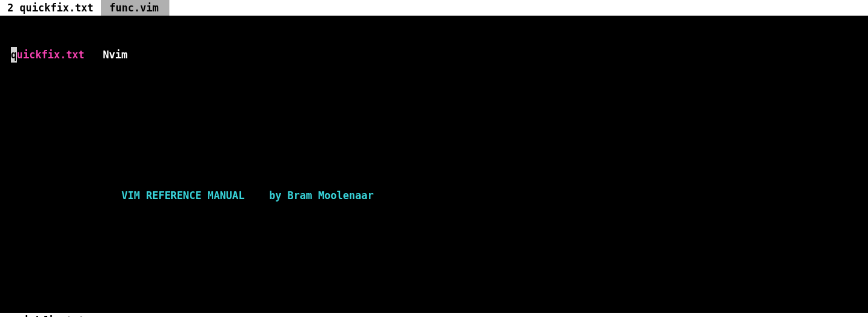 This screenshot has width=868, height=317. What do you see at coordinates (14, 55) in the screenshot?
I see `cursor: q` at bounding box center [14, 55].